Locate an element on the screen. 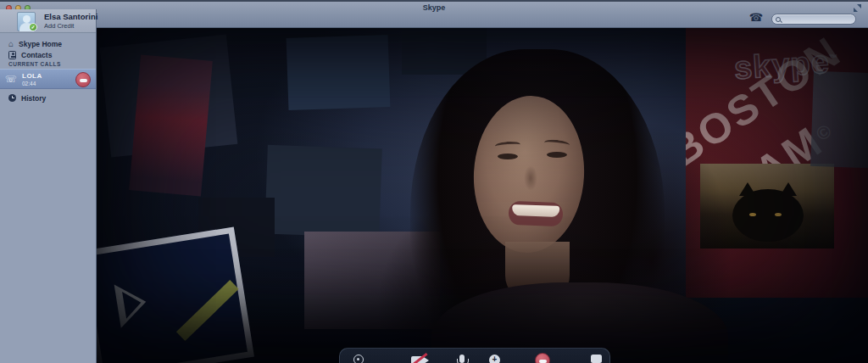 This screenshot has width=868, height=363. chat-icon is located at coordinates (597, 359).